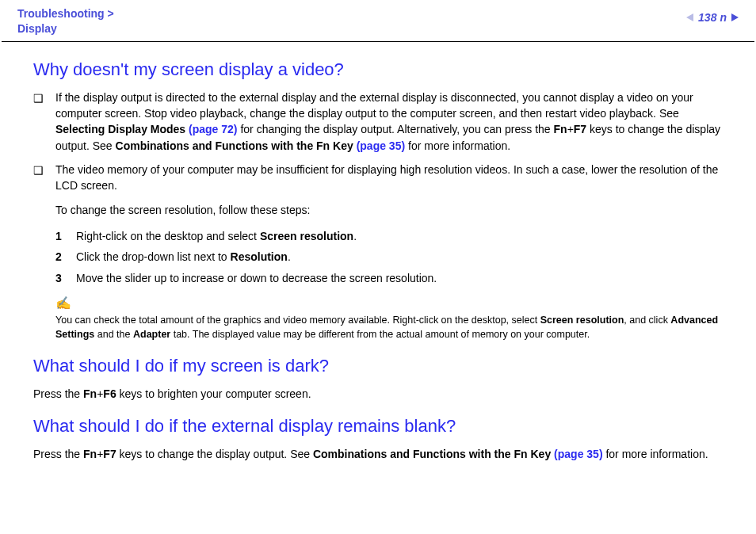 The image size is (756, 534). I want to click on note-icon: ✍, so click(63, 303).